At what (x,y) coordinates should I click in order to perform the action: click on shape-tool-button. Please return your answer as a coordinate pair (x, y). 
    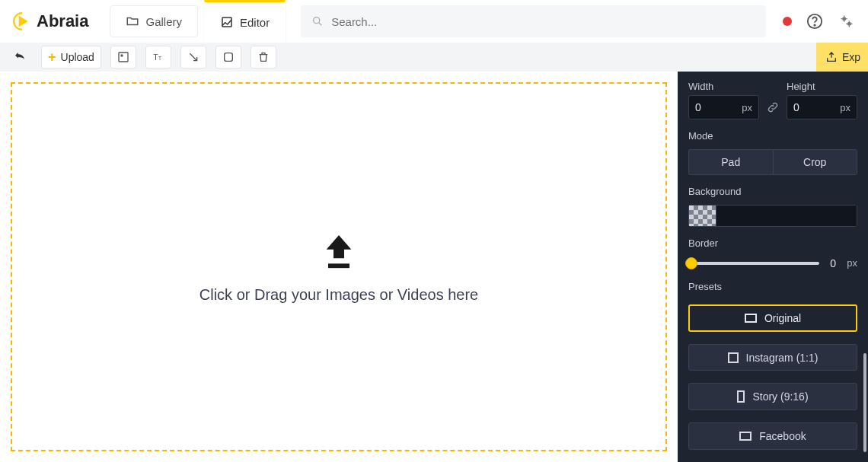
    Looking at the image, I should click on (228, 57).